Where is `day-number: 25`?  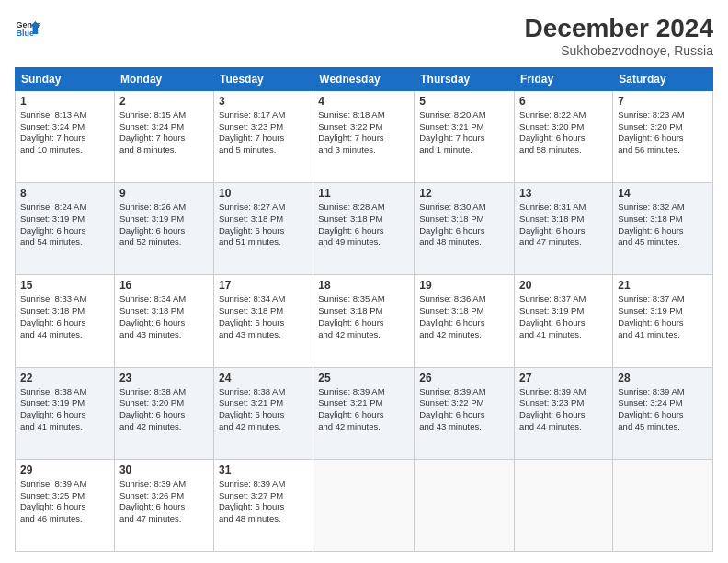 day-number: 25 is located at coordinates (364, 378).